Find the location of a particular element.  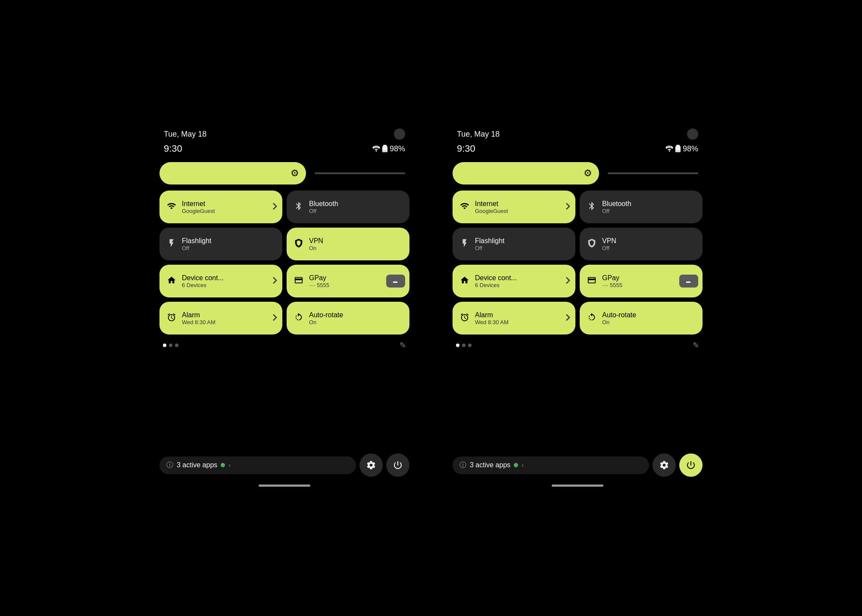

status-icons: 98% is located at coordinates (389, 149).